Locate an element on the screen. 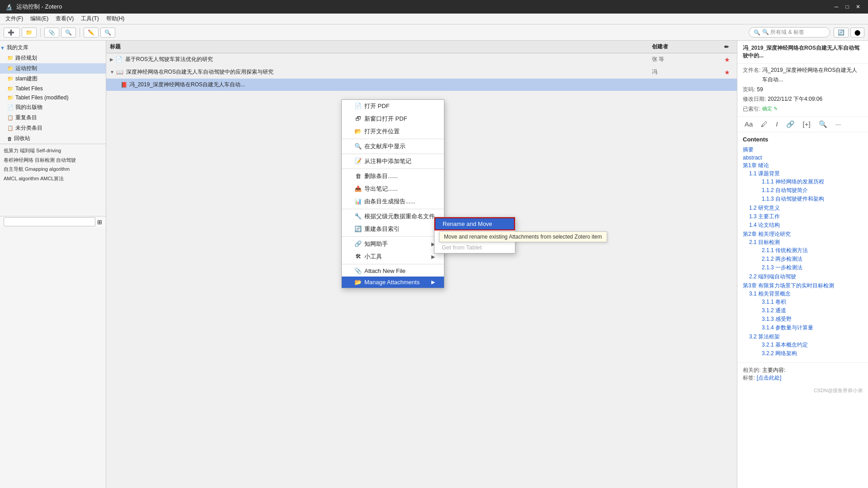 This screenshot has width=868, height=488. toc-link-3.2.1: 3.2.1 基本概念约定 is located at coordinates (785, 345).